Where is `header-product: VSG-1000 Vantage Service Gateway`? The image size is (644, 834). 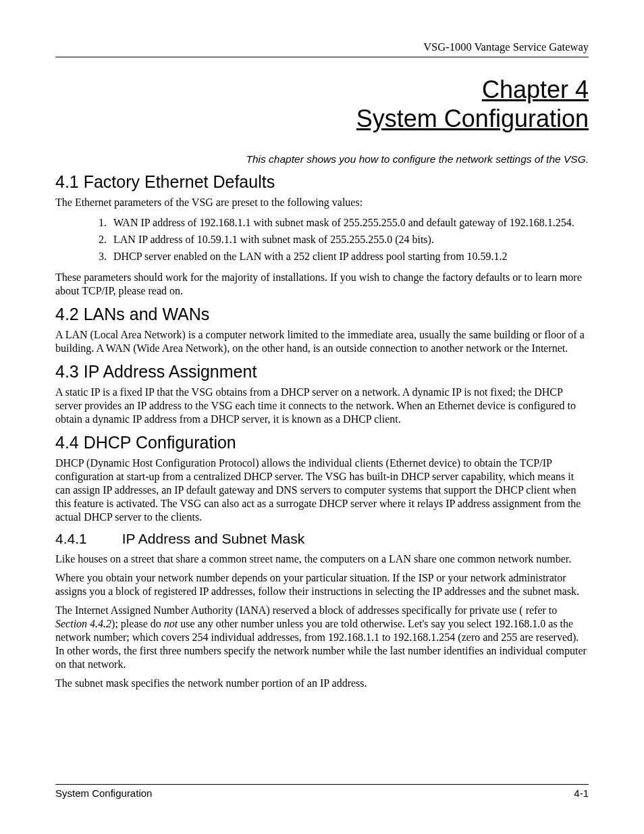 header-product: VSG-1000 Vantage Service Gateway is located at coordinates (506, 47).